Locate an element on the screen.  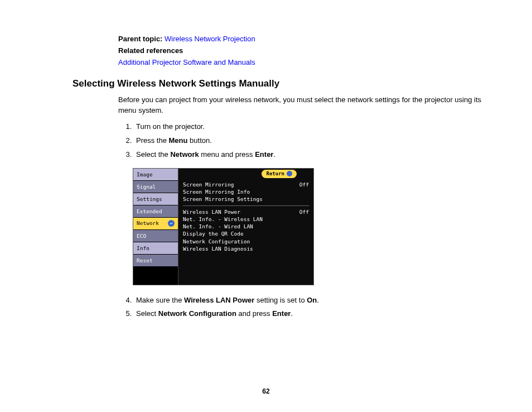
step-2: Press the Menu button. is located at coordinates (308, 141).